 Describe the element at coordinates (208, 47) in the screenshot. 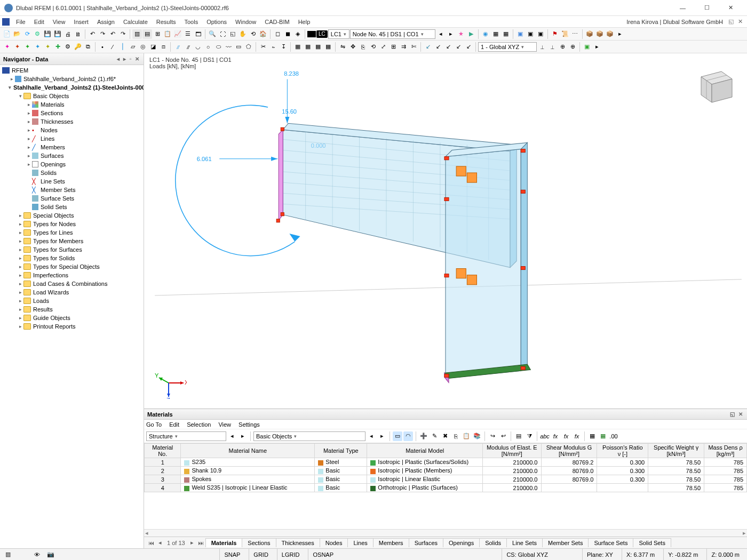

I see `t2-circle-icon: ○` at that location.